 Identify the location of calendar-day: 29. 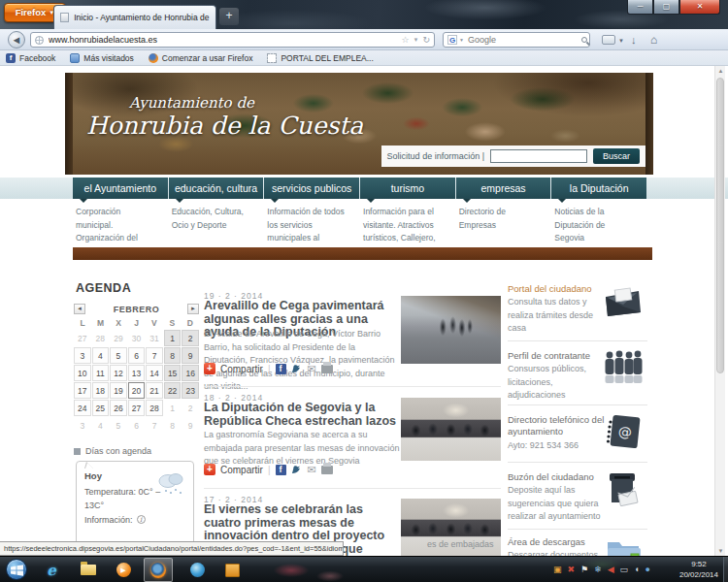
(118, 338).